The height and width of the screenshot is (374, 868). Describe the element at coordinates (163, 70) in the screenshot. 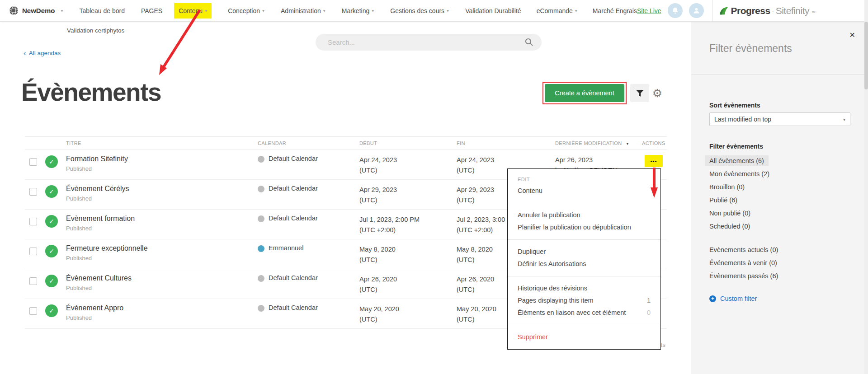

I see `annotation-arrowhead` at that location.